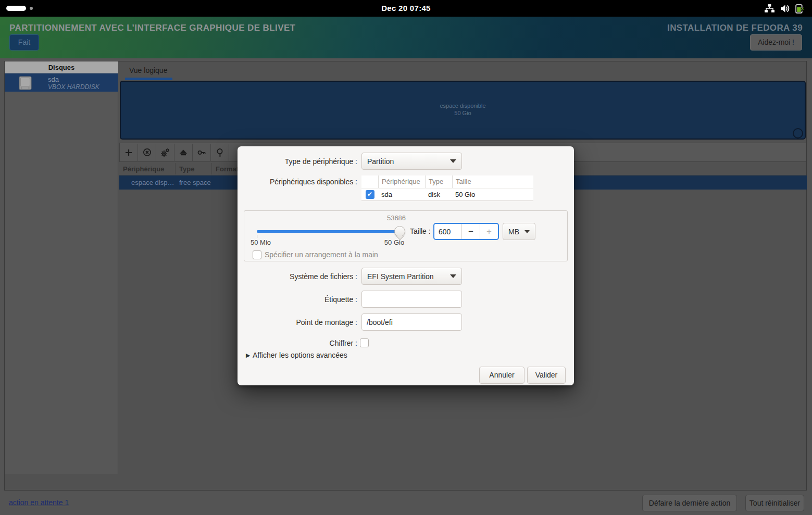 The image size is (812, 515). Describe the element at coordinates (735, 28) in the screenshot. I see `product-title: INSTALLATION DE FEDORA 39` at that location.